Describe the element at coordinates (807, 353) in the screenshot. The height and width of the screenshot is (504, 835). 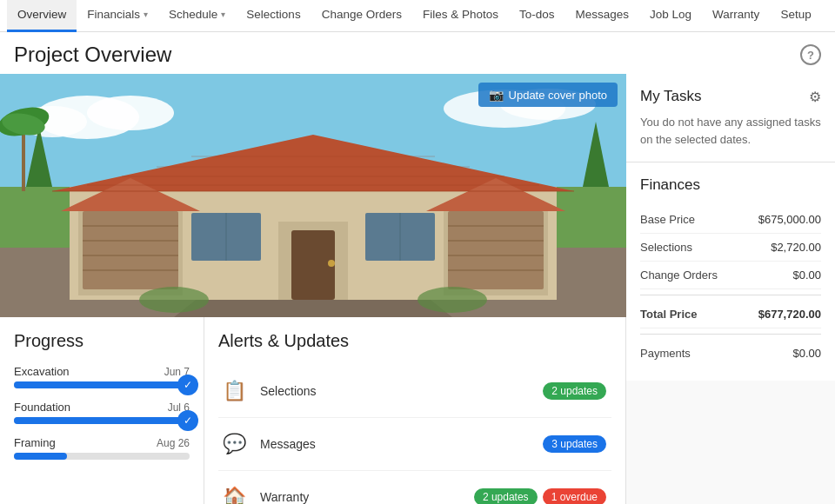
I see `payments-value: $0.00` at that location.